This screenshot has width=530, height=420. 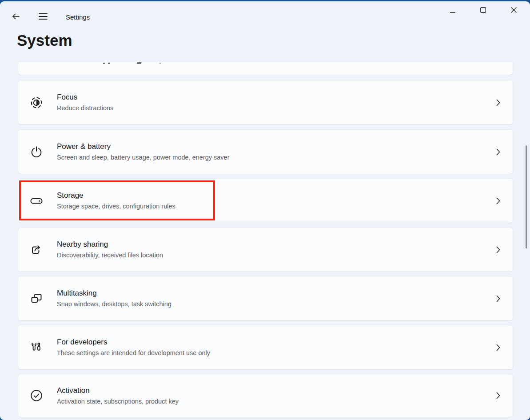 I want to click on card-multitasking: Multitasking Snap windows, desktops, tas…, so click(x=266, y=299).